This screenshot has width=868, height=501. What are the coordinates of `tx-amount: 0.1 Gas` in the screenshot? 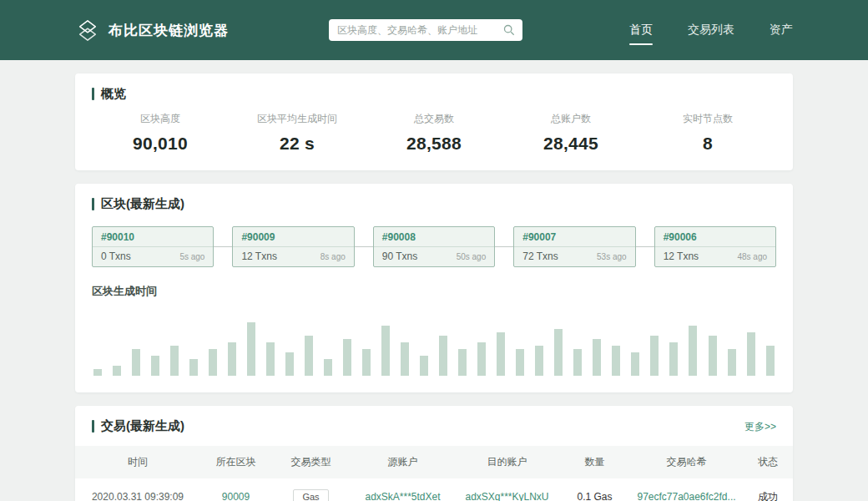 It's located at (594, 489).